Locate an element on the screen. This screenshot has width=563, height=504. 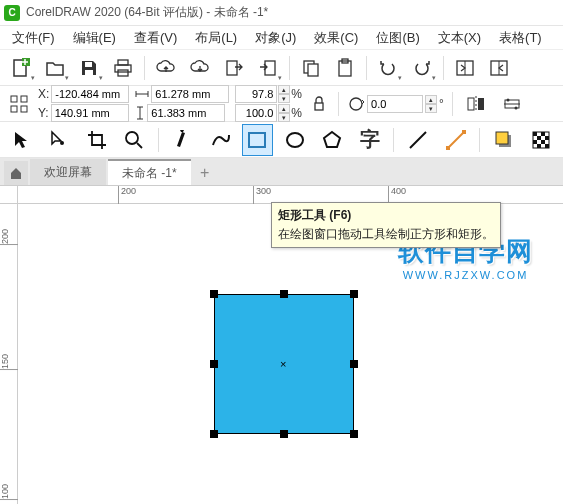
freehand-tool is located at coordinates (182, 140).